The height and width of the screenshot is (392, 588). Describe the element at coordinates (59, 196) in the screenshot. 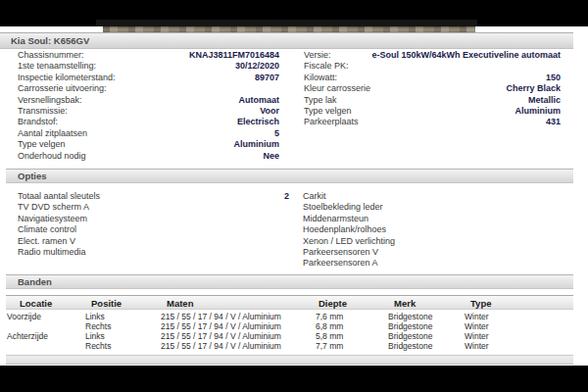

I see `option-label: Totaal aantal sleutels` at that location.